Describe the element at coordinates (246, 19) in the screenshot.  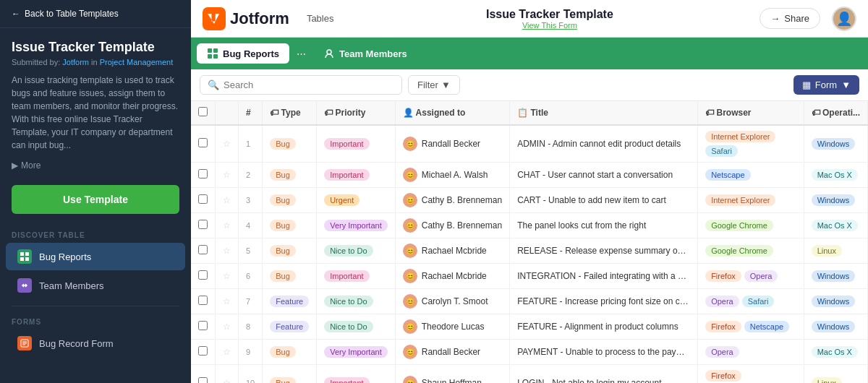
I see `logo: Jotform` at that location.